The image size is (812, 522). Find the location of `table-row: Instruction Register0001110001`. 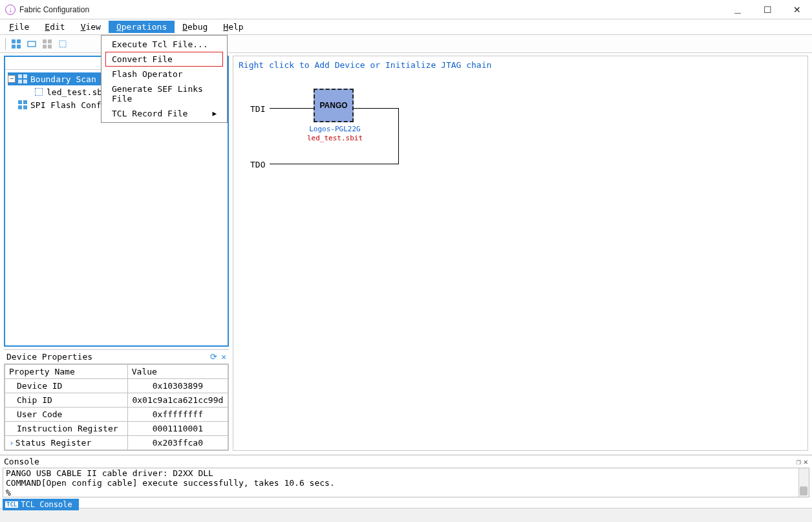

table-row: Instruction Register0001110001 is located at coordinates (116, 429).